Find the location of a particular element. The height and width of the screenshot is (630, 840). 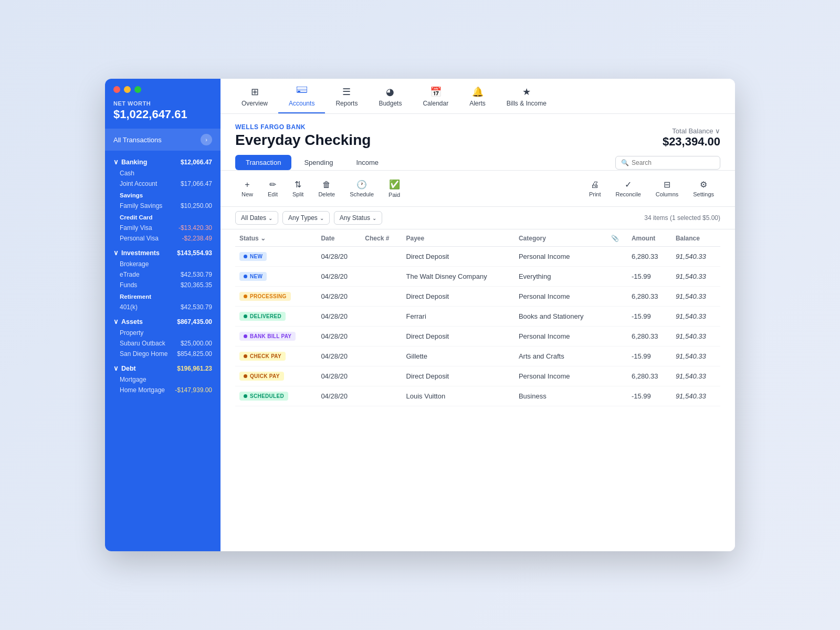

table-row: BANK BILL PAY 04/28/20 Direct Deposit Pe… is located at coordinates (478, 337).